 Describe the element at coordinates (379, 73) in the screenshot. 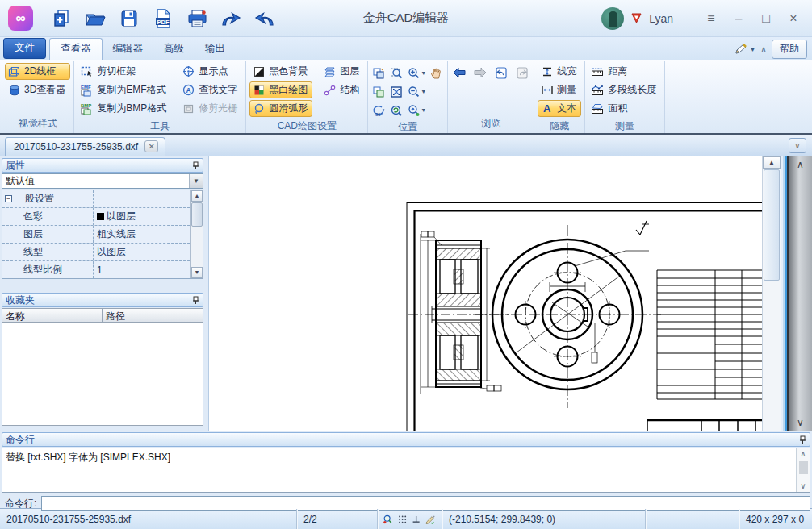

I see `pan-view-button` at that location.